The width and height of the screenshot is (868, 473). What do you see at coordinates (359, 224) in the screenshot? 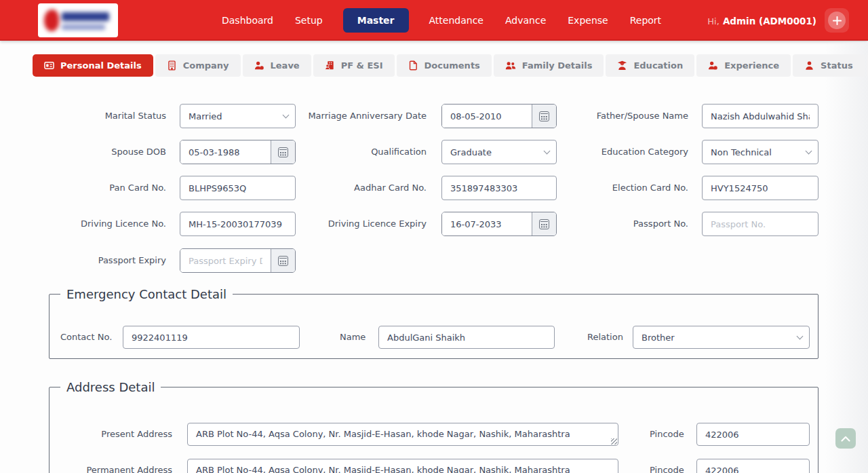
I see `driving-licence-expiry-label: Driving Licence Expiry` at bounding box center [359, 224].